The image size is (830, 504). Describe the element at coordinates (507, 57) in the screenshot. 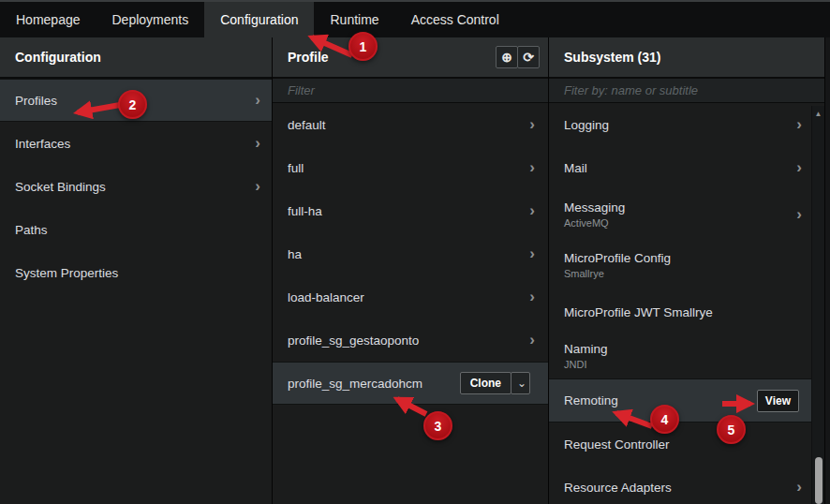

I see `add-profile-button: ⊕` at that location.